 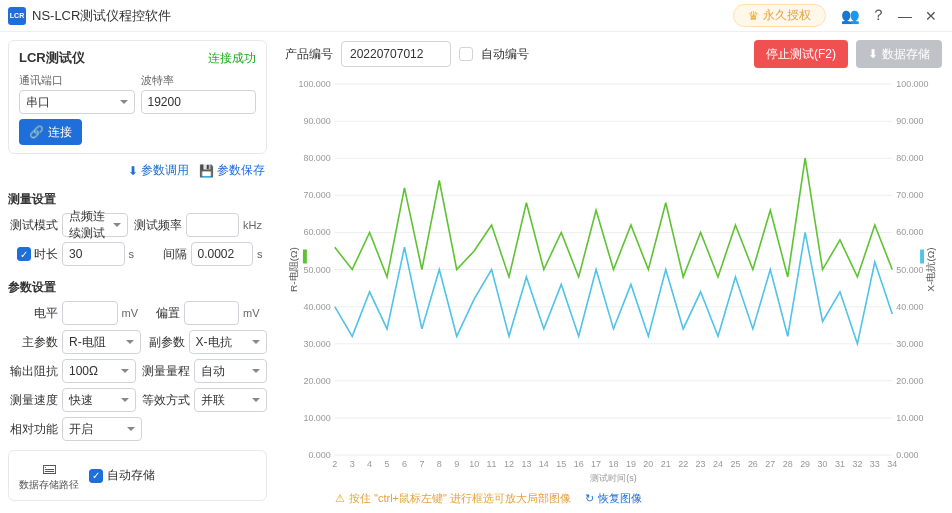 I want to click on svg-text: 16, so click(x=579, y=464).